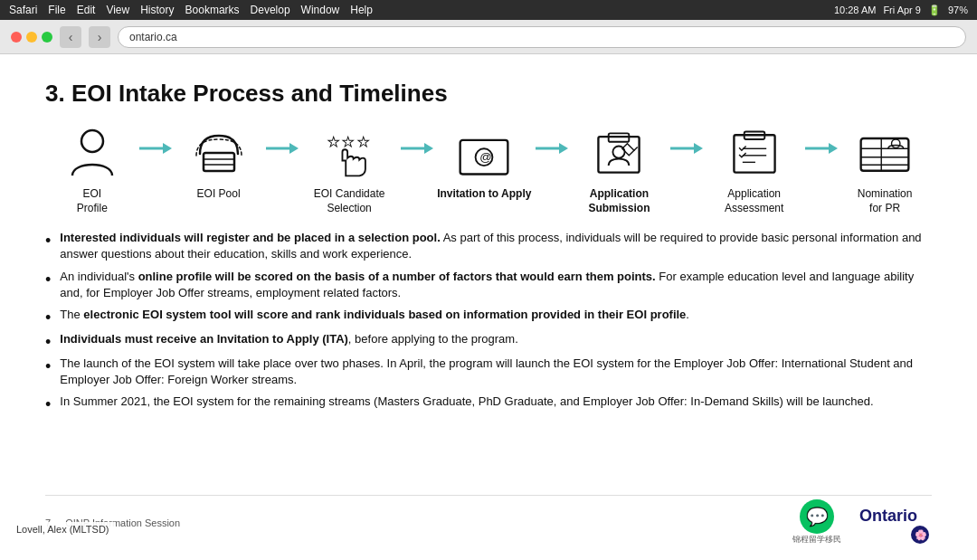  Describe the element at coordinates (496, 285) in the screenshot. I see `bullet-text-2: An individual's online profile will be s…` at that location.